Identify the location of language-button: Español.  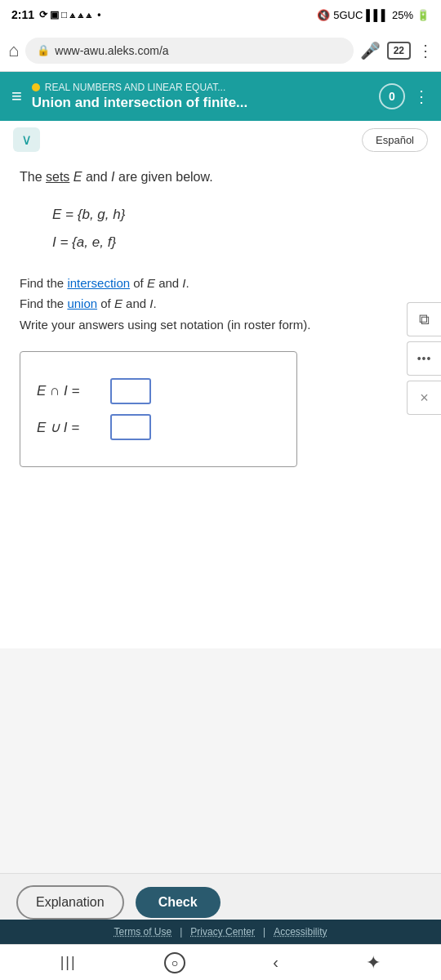
(395, 140).